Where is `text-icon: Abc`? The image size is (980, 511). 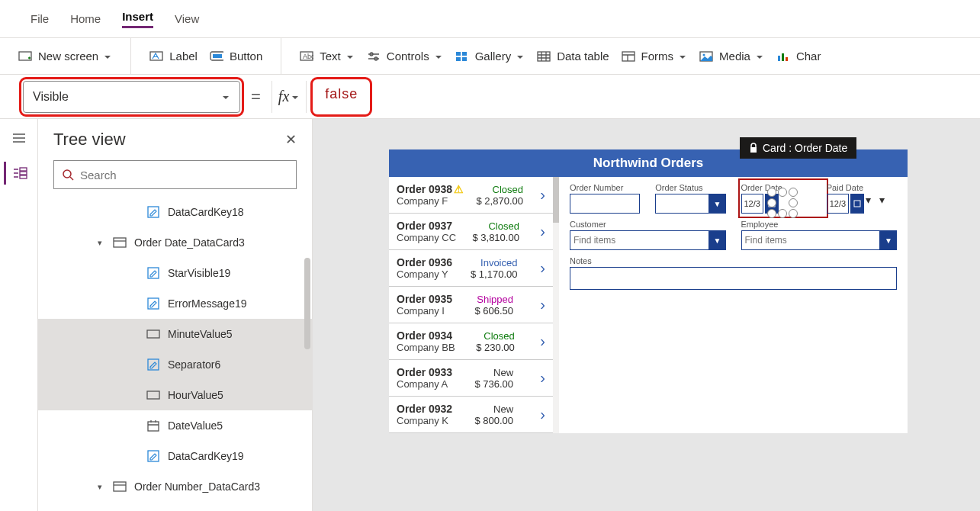 text-icon: Abc is located at coordinates (307, 56).